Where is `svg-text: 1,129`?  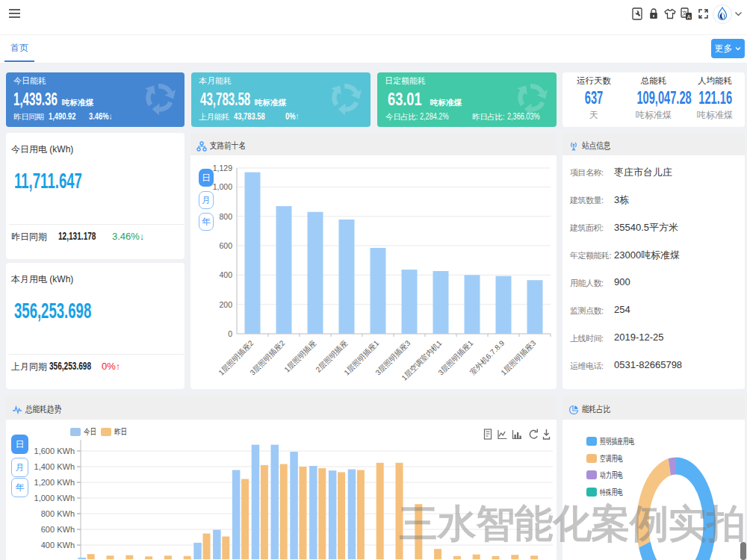
svg-text: 1,129 is located at coordinates (223, 168).